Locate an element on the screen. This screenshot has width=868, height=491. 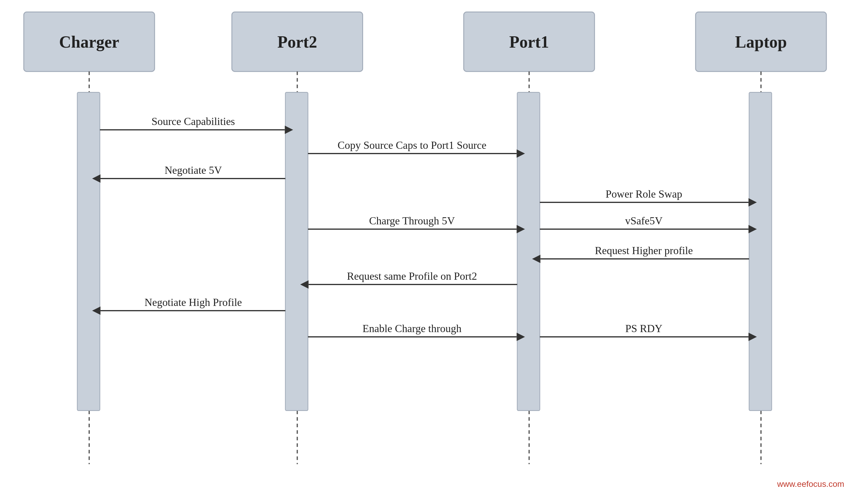
label-negotiate-5v: Negotiate 5V is located at coordinates (193, 170).